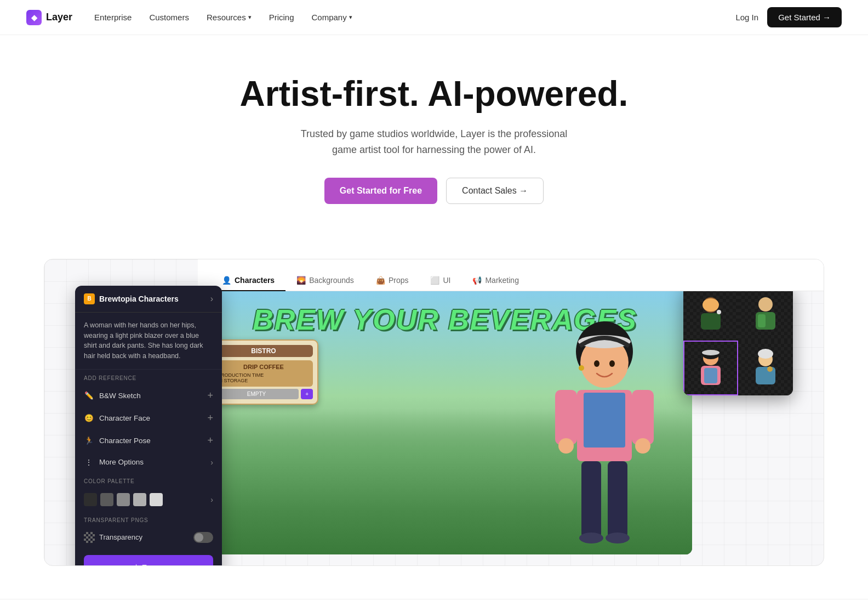 The height and width of the screenshot is (606, 868). I want to click on sidebar-header: B Brewtopia Characters ›, so click(149, 299).